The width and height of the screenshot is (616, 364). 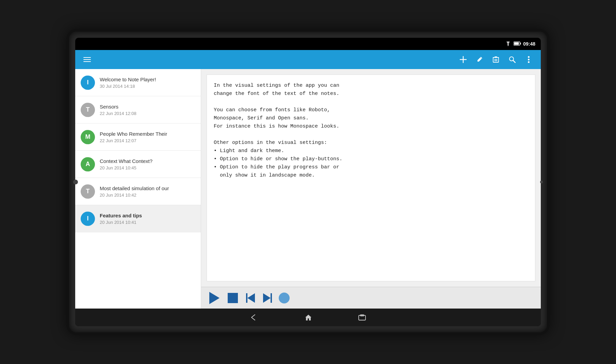 I want to click on note-info-people: People Who Remember Their22 Jun 2014 12:…, so click(x=148, y=137).